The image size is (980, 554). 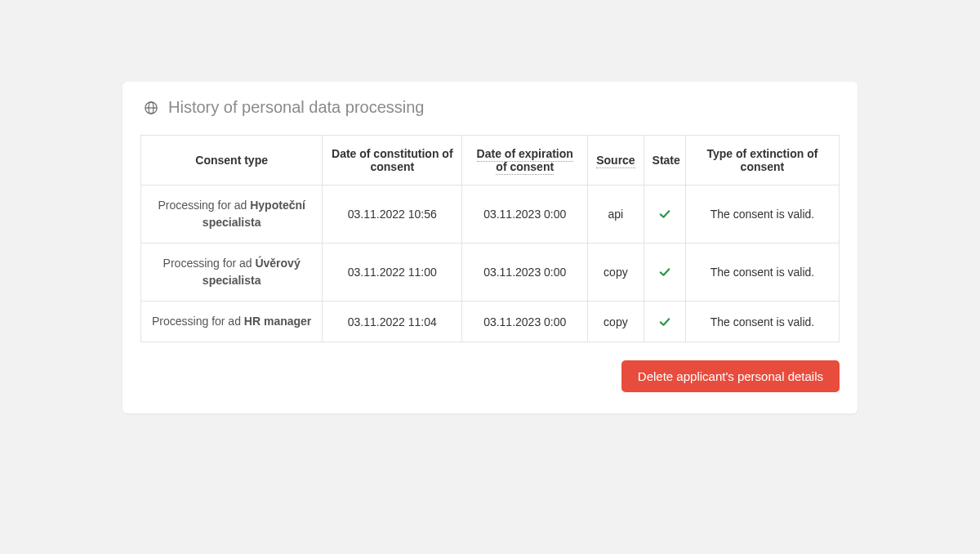 What do you see at coordinates (616, 160) in the screenshot?
I see `th-source: Source` at bounding box center [616, 160].